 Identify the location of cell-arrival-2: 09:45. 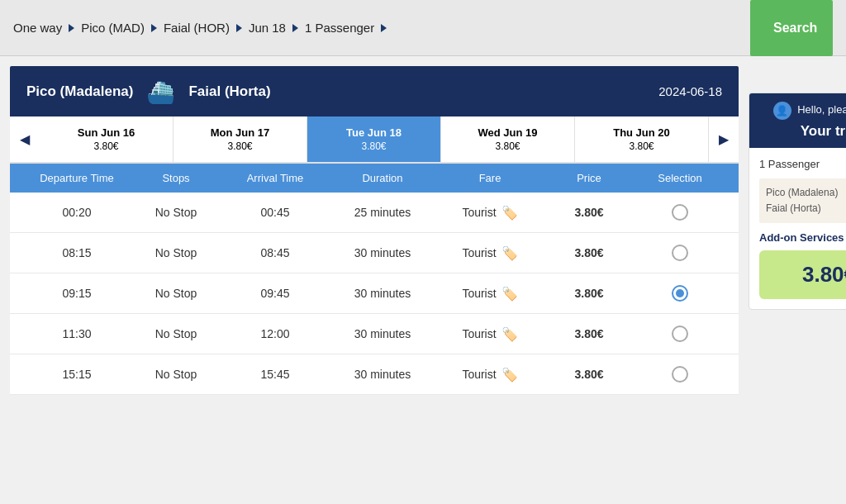
(275, 293).